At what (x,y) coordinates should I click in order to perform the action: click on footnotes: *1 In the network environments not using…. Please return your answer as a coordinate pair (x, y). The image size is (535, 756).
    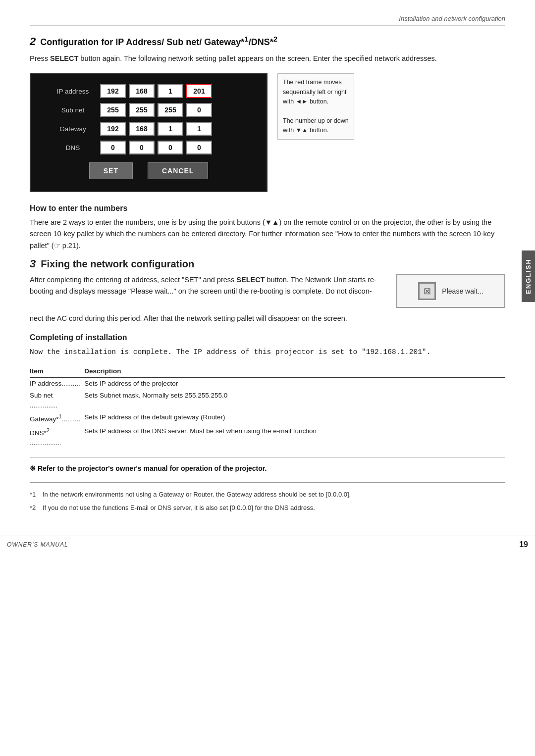
    Looking at the image, I should click on (268, 502).